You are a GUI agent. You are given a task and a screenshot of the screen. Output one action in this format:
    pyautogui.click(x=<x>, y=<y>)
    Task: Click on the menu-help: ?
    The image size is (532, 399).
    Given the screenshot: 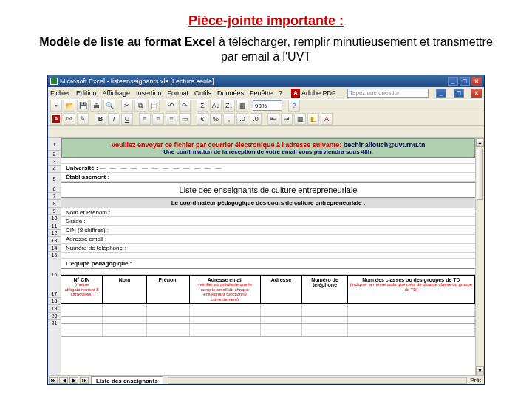 What is the action you would take?
    pyautogui.click(x=281, y=93)
    